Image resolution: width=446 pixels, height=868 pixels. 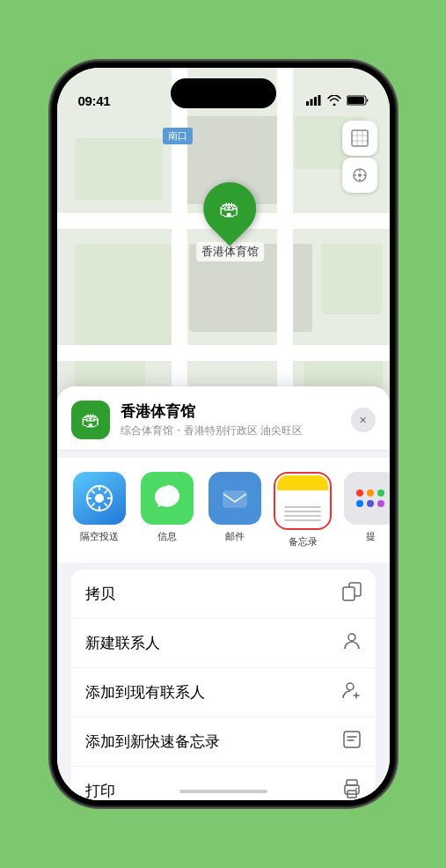 I want to click on venue-info: 香港体育馆 综合体育馆・香港特别行政区 油尖旺区, so click(x=236, y=420).